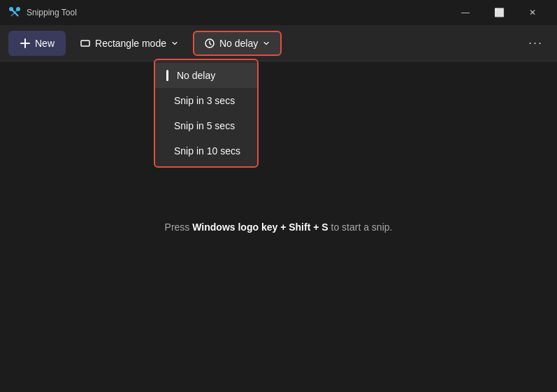  Describe the element at coordinates (129, 43) in the screenshot. I see `mode-button: Rectangle mode` at that location.